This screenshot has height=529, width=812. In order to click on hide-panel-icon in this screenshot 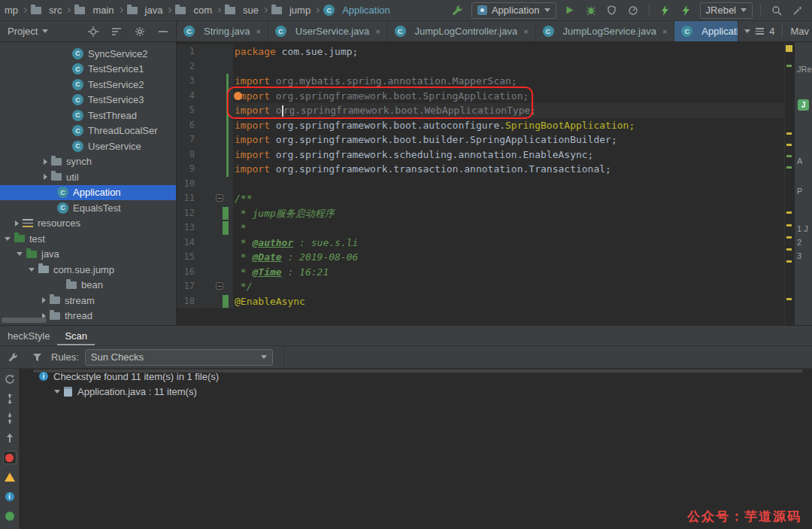, I will do `click(163, 32)`.